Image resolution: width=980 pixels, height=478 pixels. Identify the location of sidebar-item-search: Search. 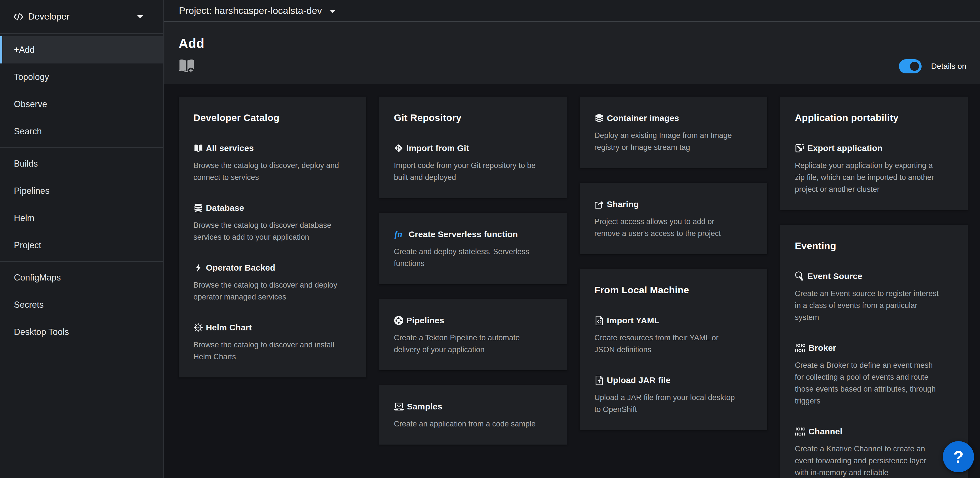
(81, 132).